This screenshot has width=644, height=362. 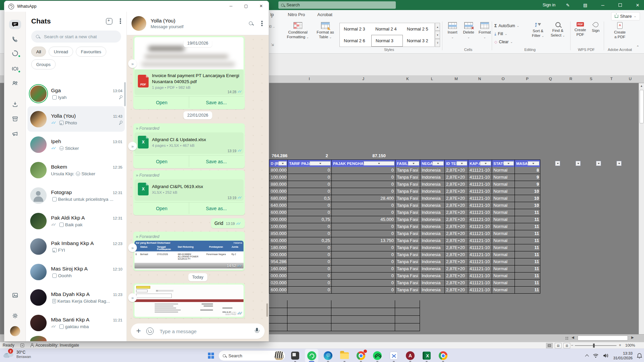 What do you see at coordinates (309, 79) in the screenshot?
I see `column-letter: I` at bounding box center [309, 79].